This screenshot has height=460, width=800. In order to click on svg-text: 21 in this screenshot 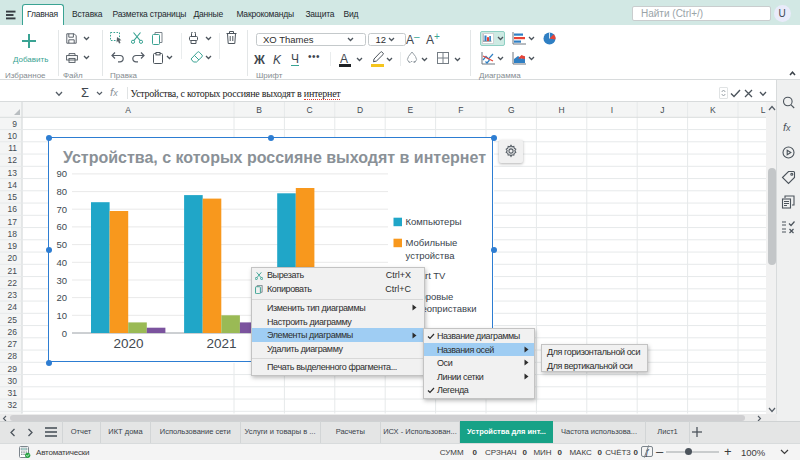, I will do `click(13, 271)`.